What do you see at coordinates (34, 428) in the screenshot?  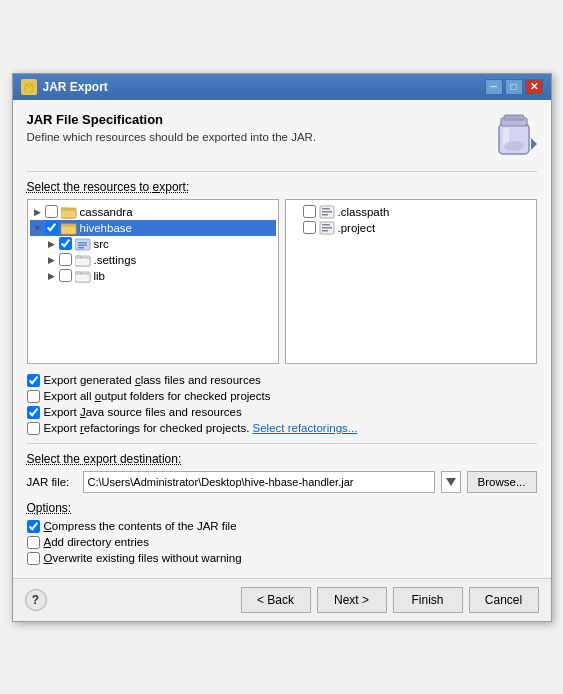 I see `export-refactor-checkbox` at bounding box center [34, 428].